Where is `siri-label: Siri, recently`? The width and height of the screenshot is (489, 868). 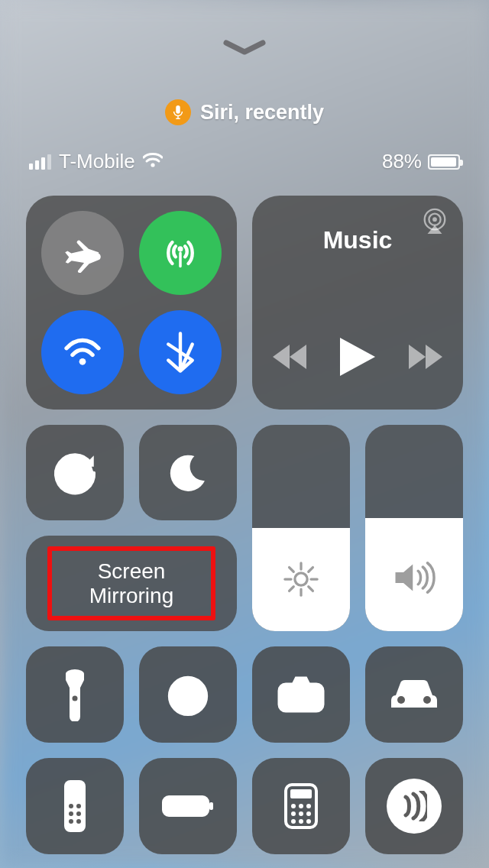 siri-label: Siri, recently is located at coordinates (262, 112).